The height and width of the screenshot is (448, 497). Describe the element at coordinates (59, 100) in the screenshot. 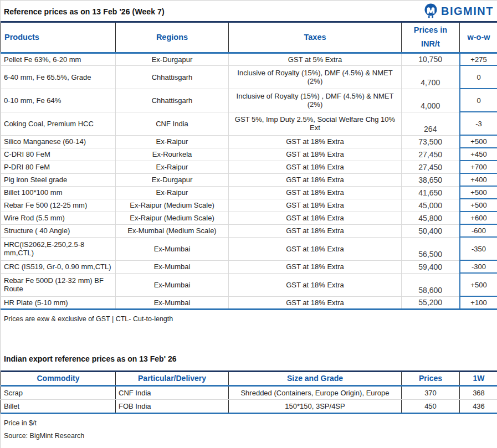

I see `product-cell: 0-10 mm, Fe 64%` at that location.